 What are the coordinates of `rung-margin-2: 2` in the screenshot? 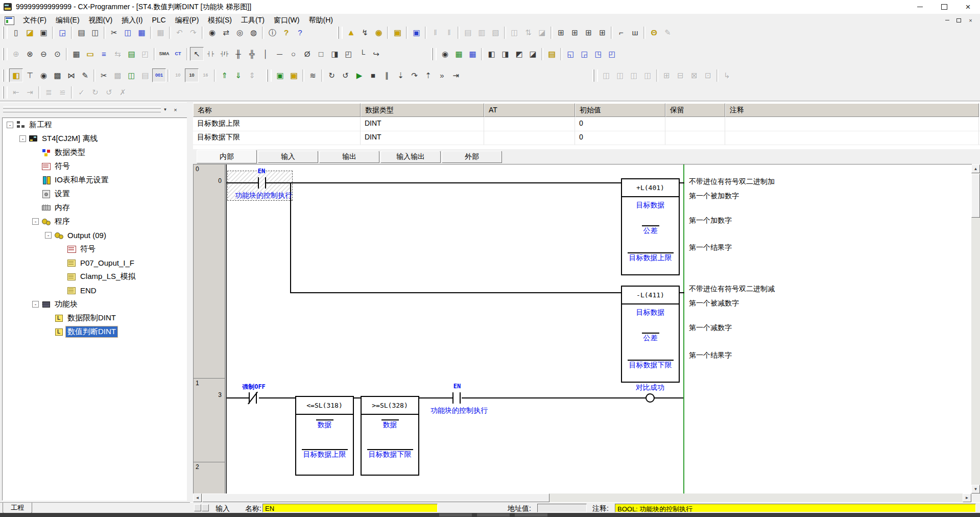 It's located at (209, 478).